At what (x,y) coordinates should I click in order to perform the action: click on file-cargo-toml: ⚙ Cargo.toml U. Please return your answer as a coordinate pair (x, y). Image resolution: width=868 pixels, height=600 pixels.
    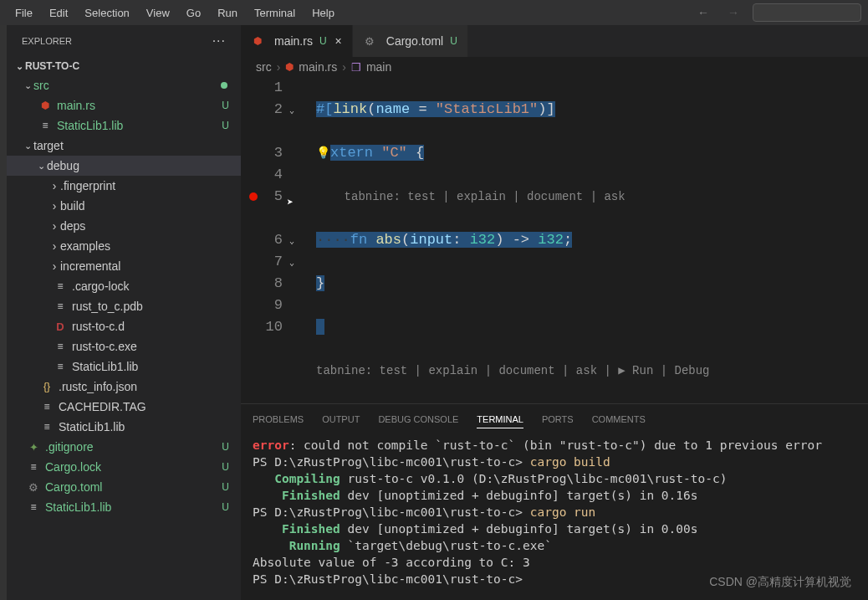
    Looking at the image, I should click on (124, 487).